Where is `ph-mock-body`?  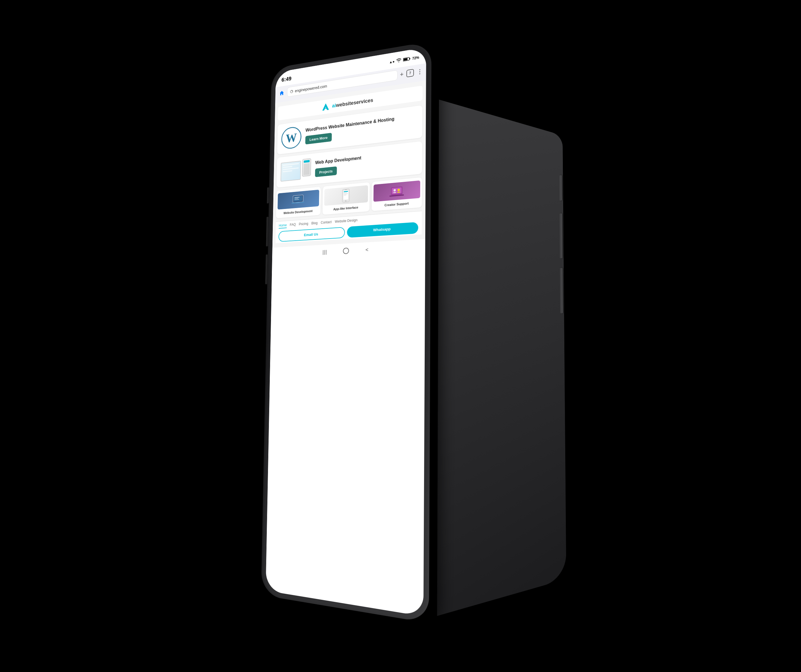
ph-mock-body is located at coordinates (307, 169).